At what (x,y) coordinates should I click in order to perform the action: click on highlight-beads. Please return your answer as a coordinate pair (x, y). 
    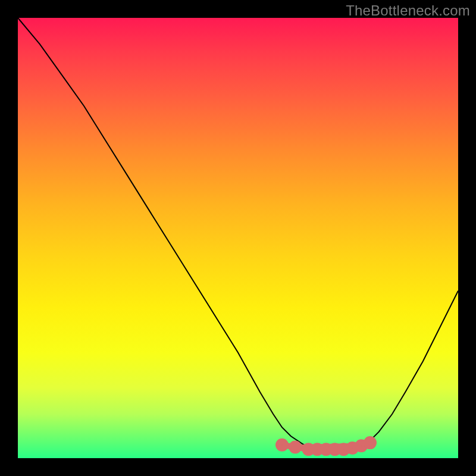
    Looking at the image, I should click on (326, 446).